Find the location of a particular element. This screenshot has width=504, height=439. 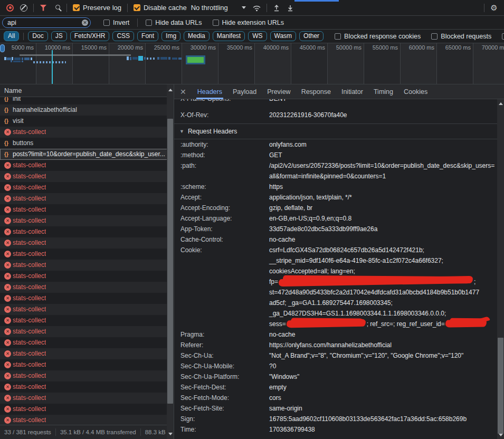

network-overview-timeline: 5000 ms10000 ms15000 ms20000 ms25000 ms3… is located at coordinates (252, 64).